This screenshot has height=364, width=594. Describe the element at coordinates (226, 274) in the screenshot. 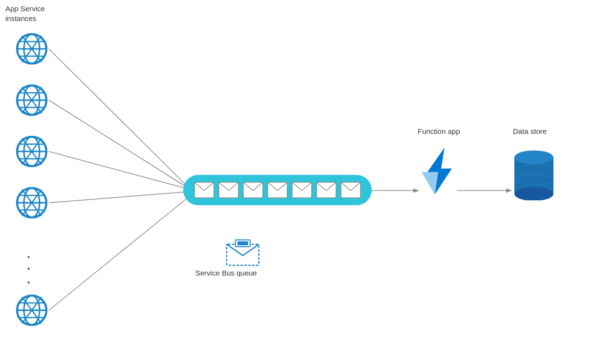

I see `service-bus-queue-label: Service Bus queue` at that location.